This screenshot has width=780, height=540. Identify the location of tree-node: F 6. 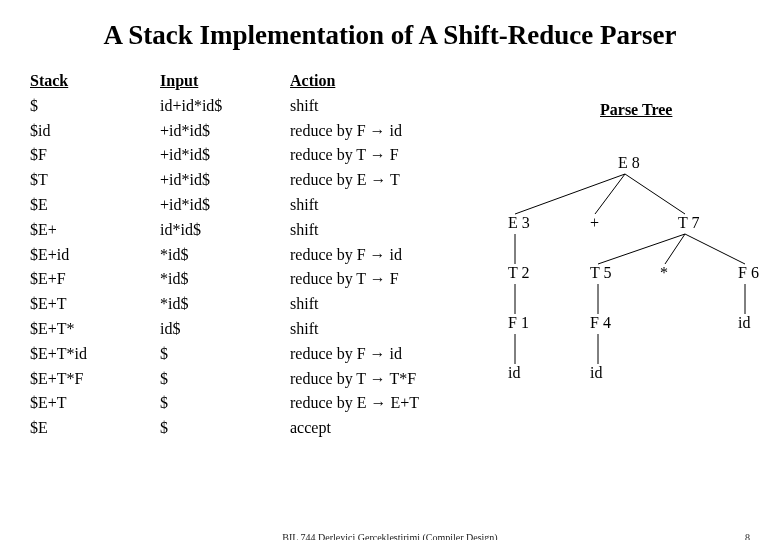
(748, 273).